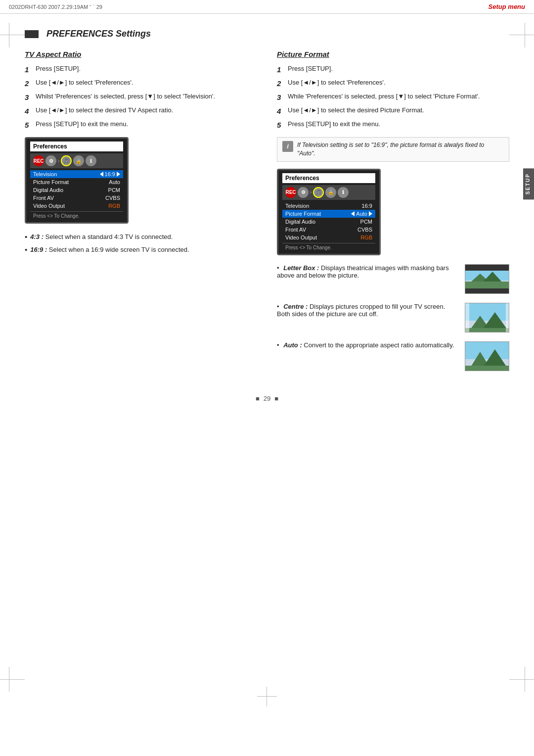 This screenshot has height=756, width=534. Describe the element at coordinates (329, 247) in the screenshot. I see `right-screen-footer: Press <> To Change.` at that location.